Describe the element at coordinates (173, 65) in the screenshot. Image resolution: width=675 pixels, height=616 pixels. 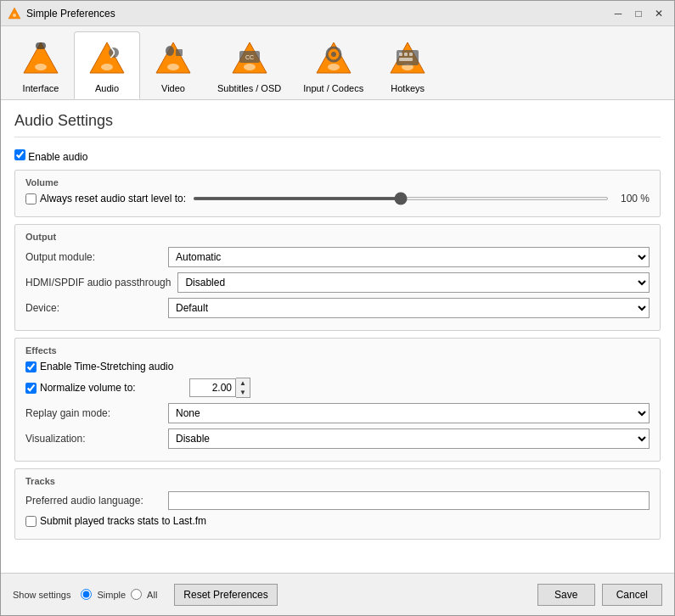
I see `nav-item-video: Video` at that location.